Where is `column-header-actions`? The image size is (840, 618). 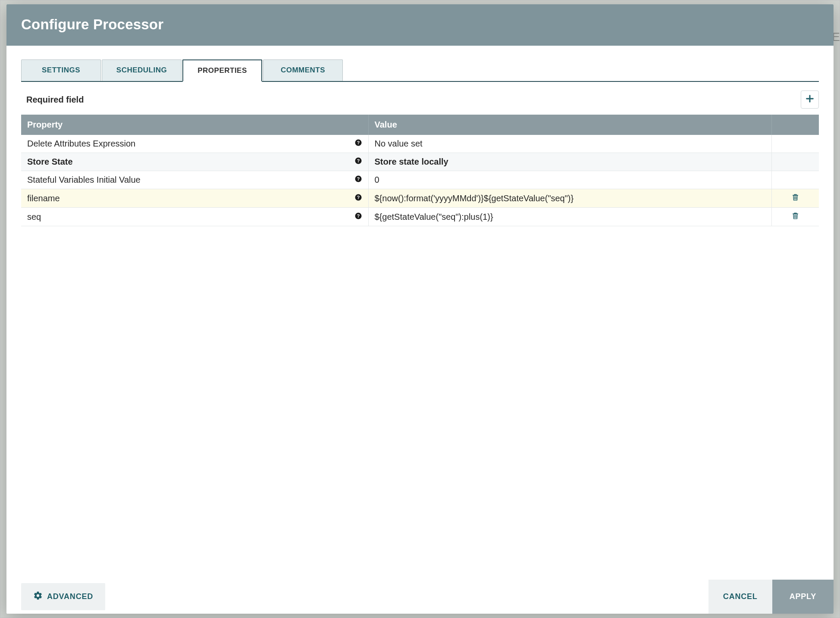
column-header-actions is located at coordinates (795, 125).